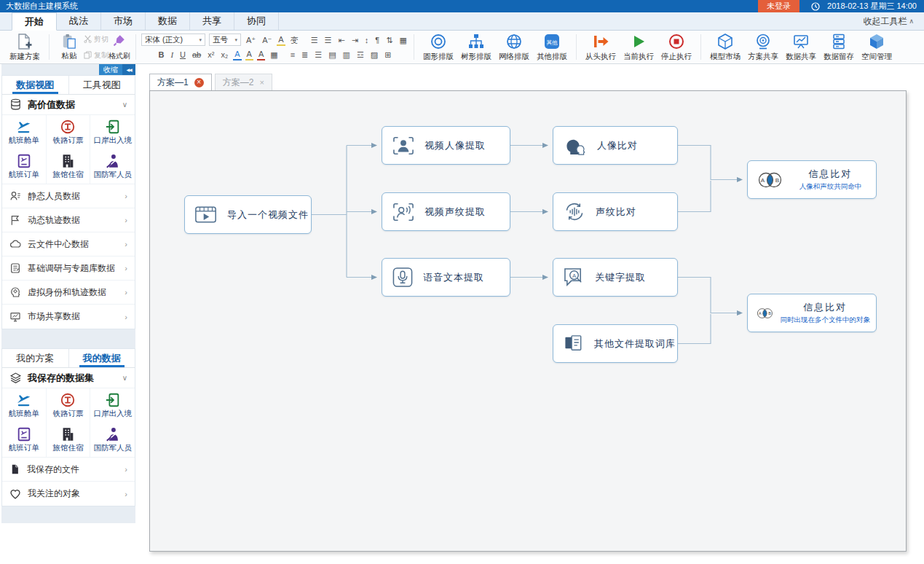  Describe the element at coordinates (377, 40) in the screenshot. I see `paragraph-mark-button: ¶` at that location.